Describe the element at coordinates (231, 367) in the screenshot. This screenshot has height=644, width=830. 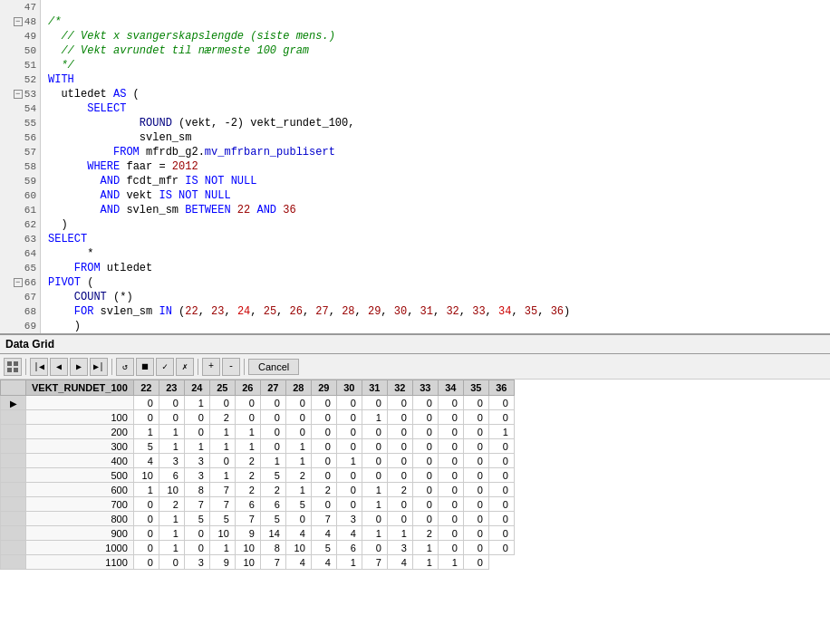
I see `delete-row-button: -` at that location.